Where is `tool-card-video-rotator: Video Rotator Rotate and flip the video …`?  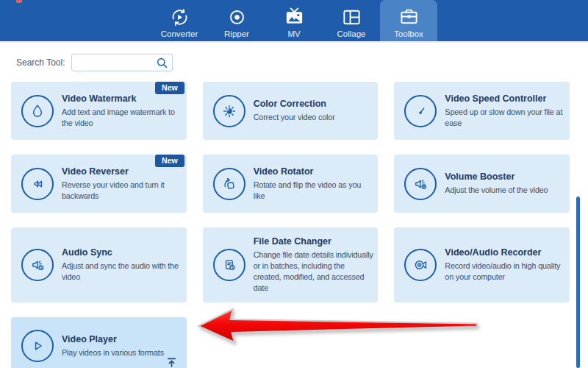
tool-card-video-rotator: Video Rotator Rotate and flip the video … is located at coordinates (291, 184).